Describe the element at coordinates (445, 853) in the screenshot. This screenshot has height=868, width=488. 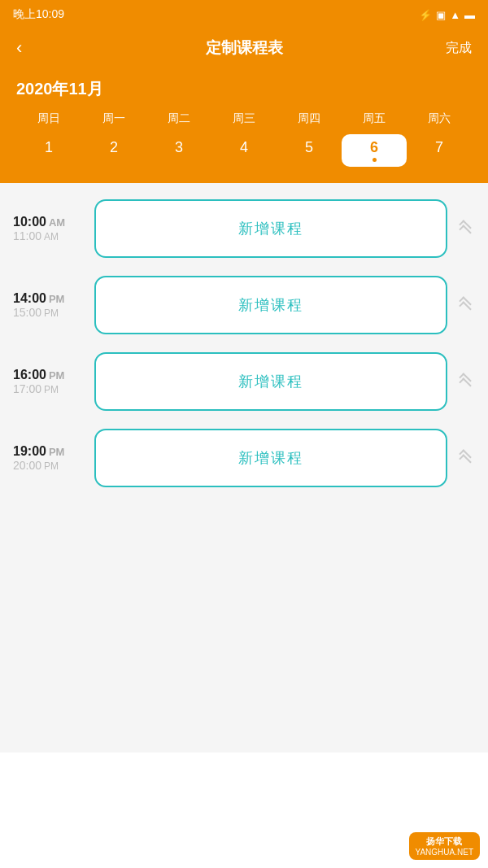
I see `watermark-line2: YANGHUA.NET` at that location.